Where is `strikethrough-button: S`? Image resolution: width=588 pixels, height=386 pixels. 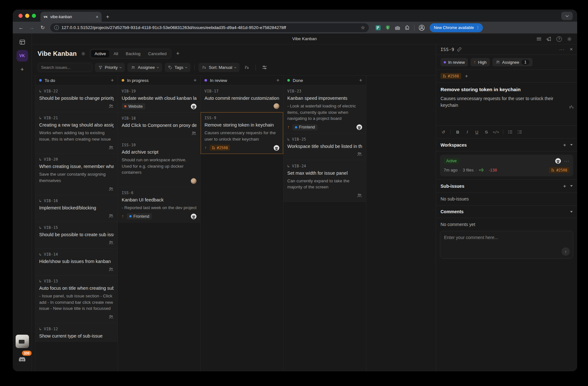
strikethrough-button: S is located at coordinates (486, 132).